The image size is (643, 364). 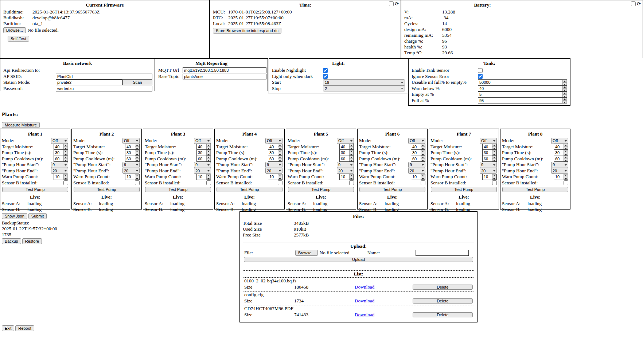 What do you see at coordinates (104, 77) in the screenshot?
I see `ap-ssid-input` at bounding box center [104, 77].